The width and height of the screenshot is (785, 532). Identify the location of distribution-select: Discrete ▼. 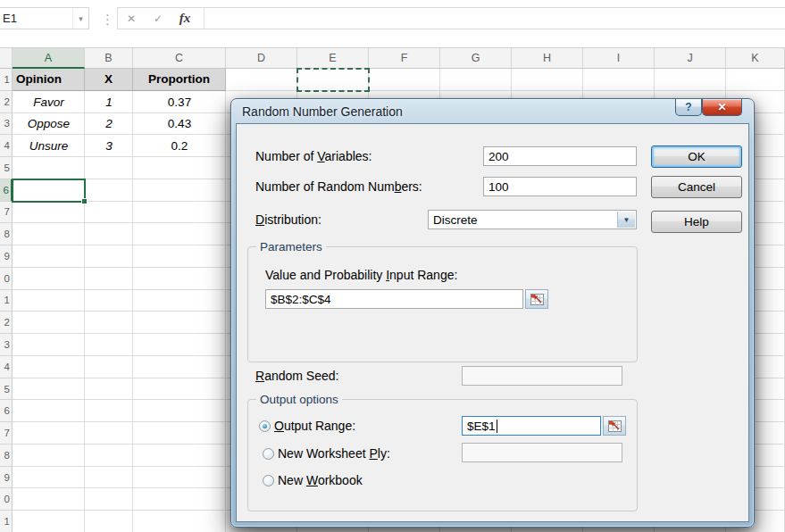
(532, 220).